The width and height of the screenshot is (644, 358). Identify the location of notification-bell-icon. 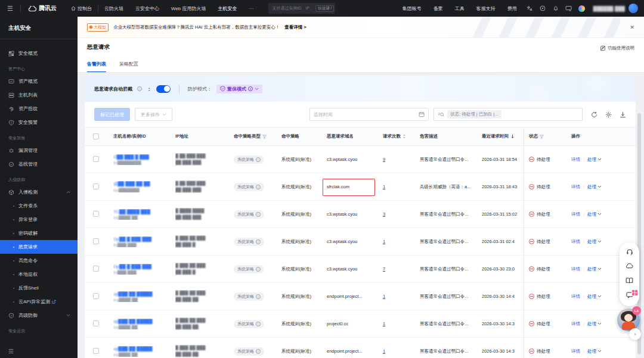
(556, 8).